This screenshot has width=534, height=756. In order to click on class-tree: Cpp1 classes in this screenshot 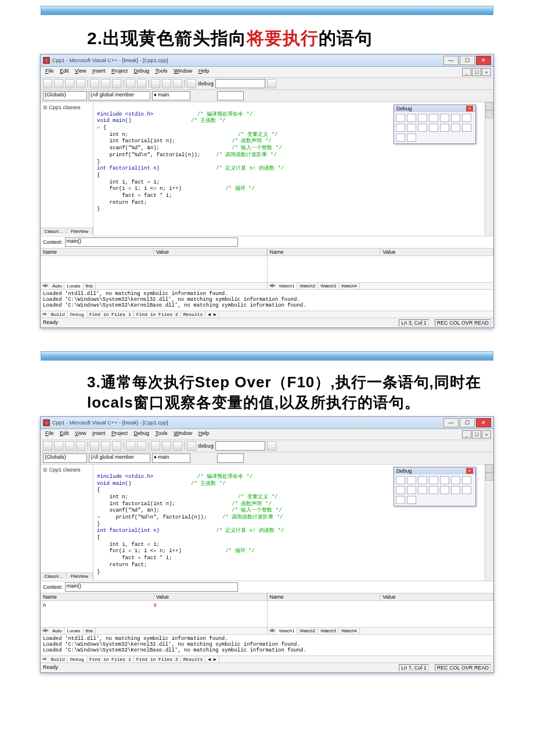, I will do `click(67, 107)`.